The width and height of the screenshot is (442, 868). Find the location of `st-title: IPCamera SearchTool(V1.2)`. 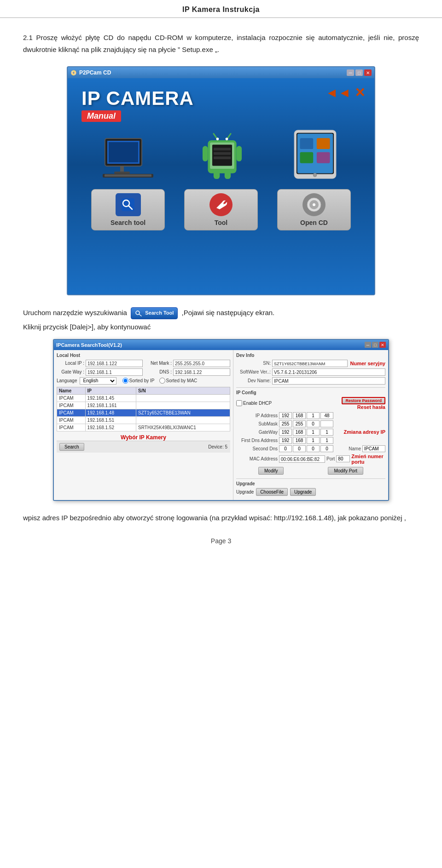

st-title: IPCamera SearchTool(V1.2) is located at coordinates (89, 345).